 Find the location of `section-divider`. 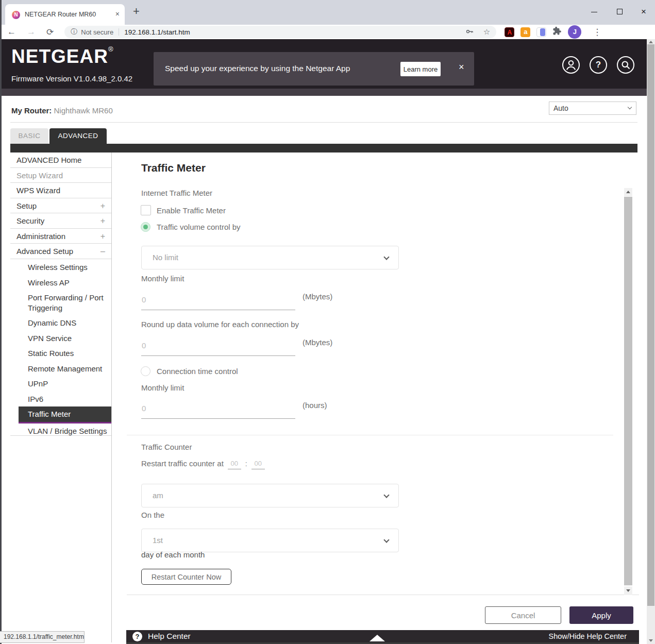

section-divider is located at coordinates (370, 435).